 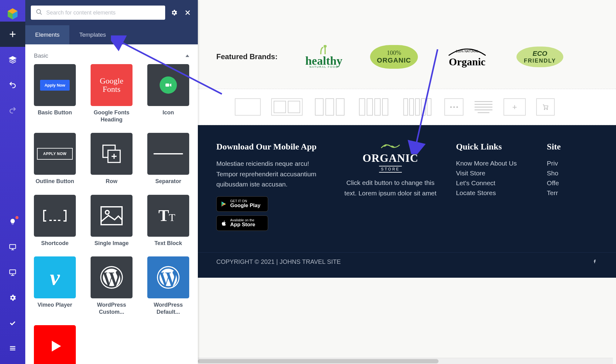 I want to click on element-label: WordPress Default..., so click(x=168, y=308).